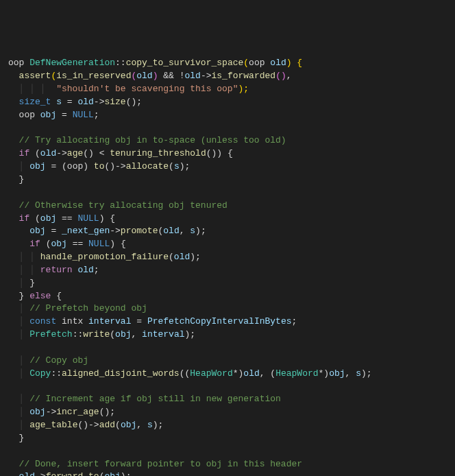  Describe the element at coordinates (118, 206) in the screenshot. I see `code-line: // Otherwise try allocating obj tenured` at that location.